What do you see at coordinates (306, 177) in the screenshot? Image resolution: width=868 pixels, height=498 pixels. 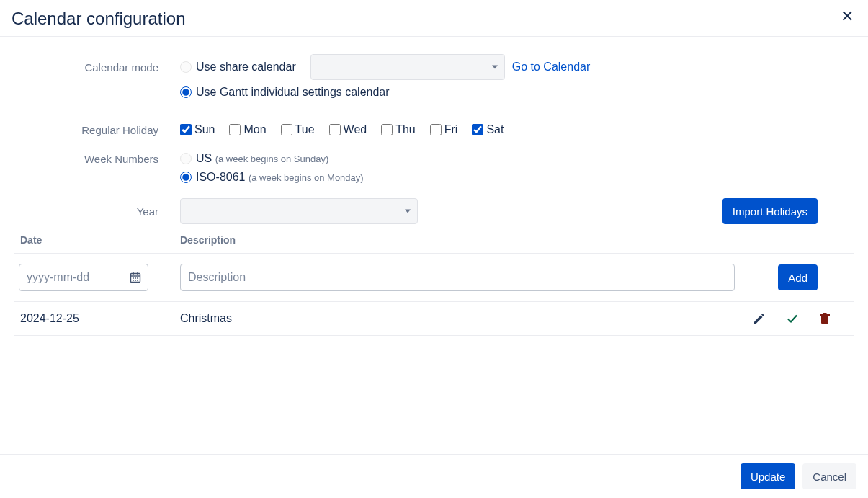 I see `week-iso-hint: (a week begins on Monday)` at bounding box center [306, 177].